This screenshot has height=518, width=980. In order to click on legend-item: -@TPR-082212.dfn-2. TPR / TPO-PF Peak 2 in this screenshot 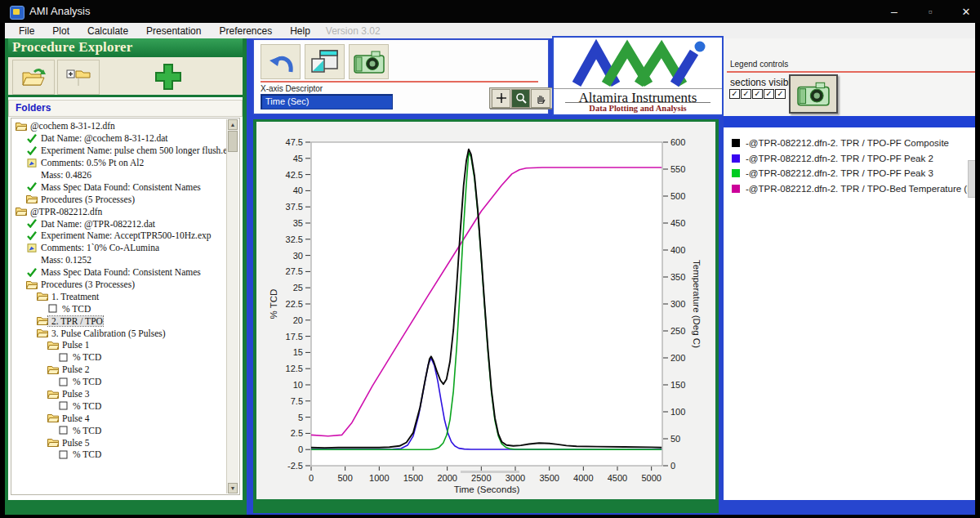, I will do `click(853, 159)`.